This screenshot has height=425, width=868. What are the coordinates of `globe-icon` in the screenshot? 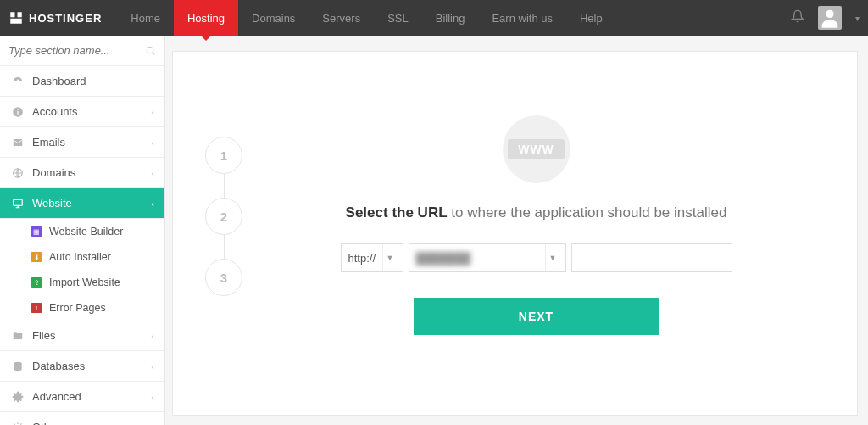 It's located at (18, 173).